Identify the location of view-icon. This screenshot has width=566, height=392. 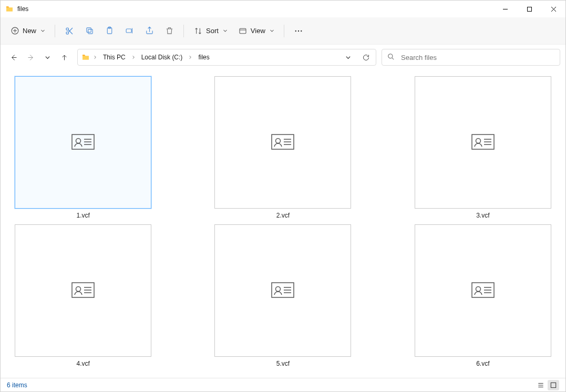
(243, 31).